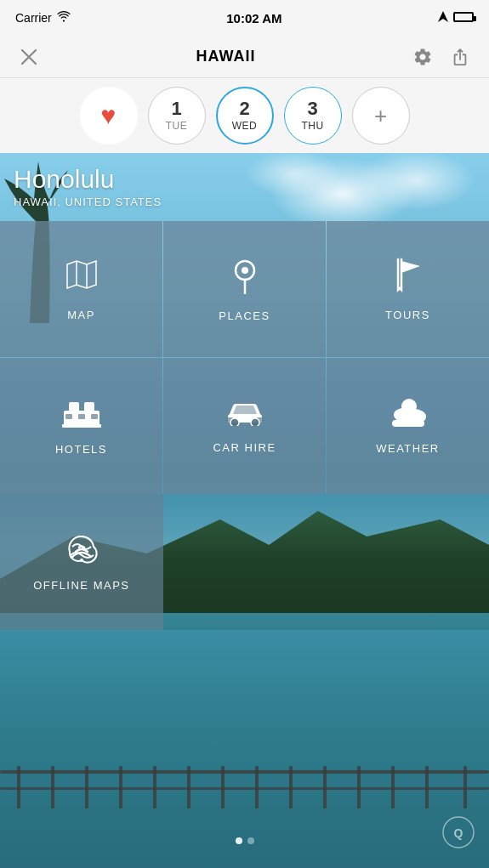 This screenshot has height=868, width=489. What do you see at coordinates (109, 116) in the screenshot?
I see `favorites-button: ♥` at bounding box center [109, 116].